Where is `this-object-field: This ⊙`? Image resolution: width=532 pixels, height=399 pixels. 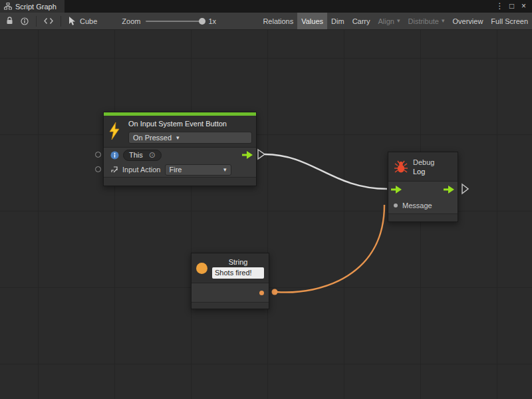
this-object-field: This ⊙ is located at coordinates (142, 156).